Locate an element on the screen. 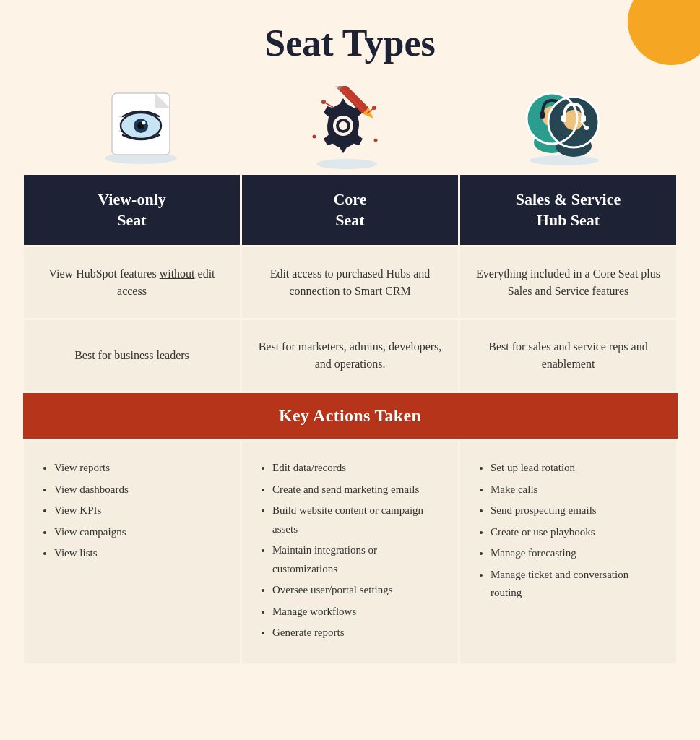 Image resolution: width=700 pixels, height=740 pixels. list-item: Send prospecting emails is located at coordinates (576, 511).